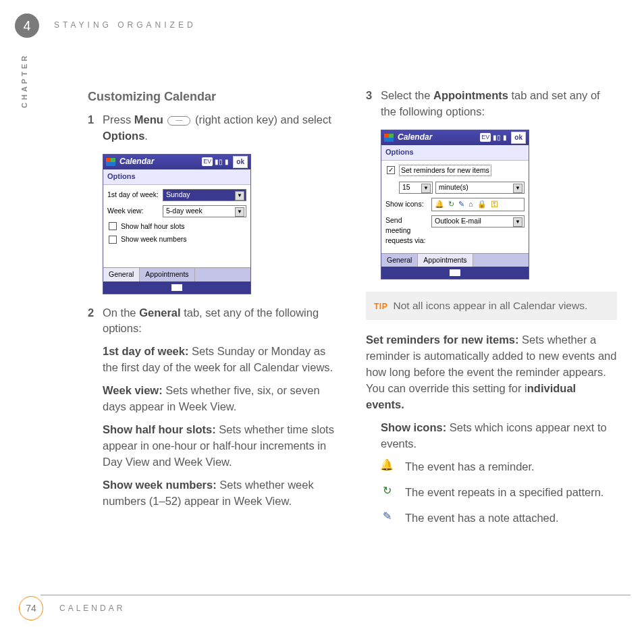  I want to click on field-label: 1st day of week:, so click(134, 194).